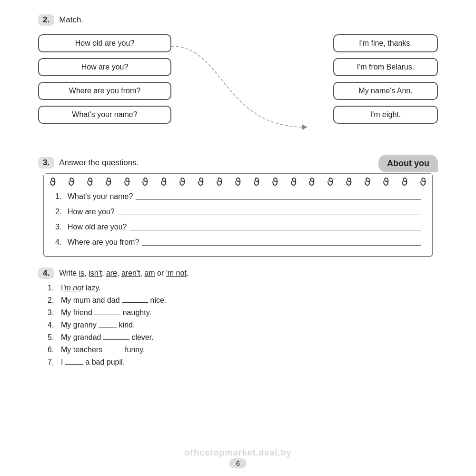  Describe the element at coordinates (97, 227) in the screenshot. I see `line-text-3: How old are you?` at that location.